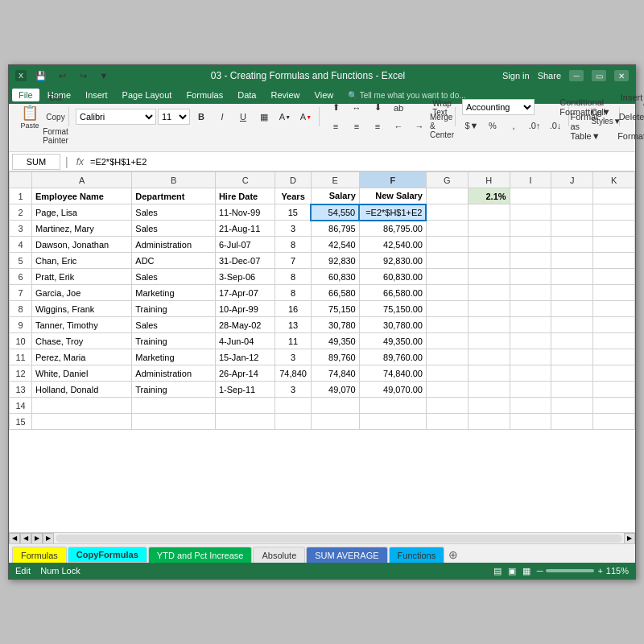 The height and width of the screenshot is (644, 644). I want to click on col-header-d: D, so click(293, 180).